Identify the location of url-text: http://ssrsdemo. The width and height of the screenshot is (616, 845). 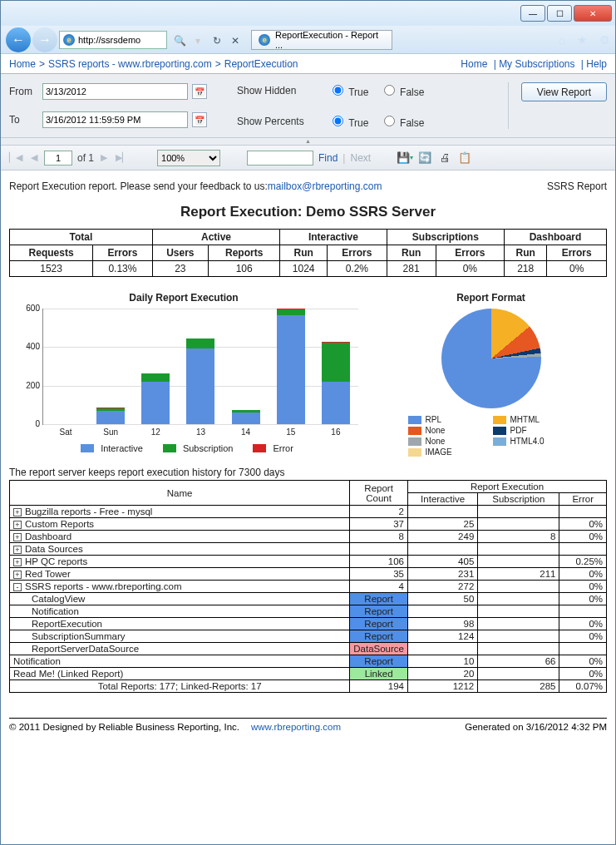
(110, 40).